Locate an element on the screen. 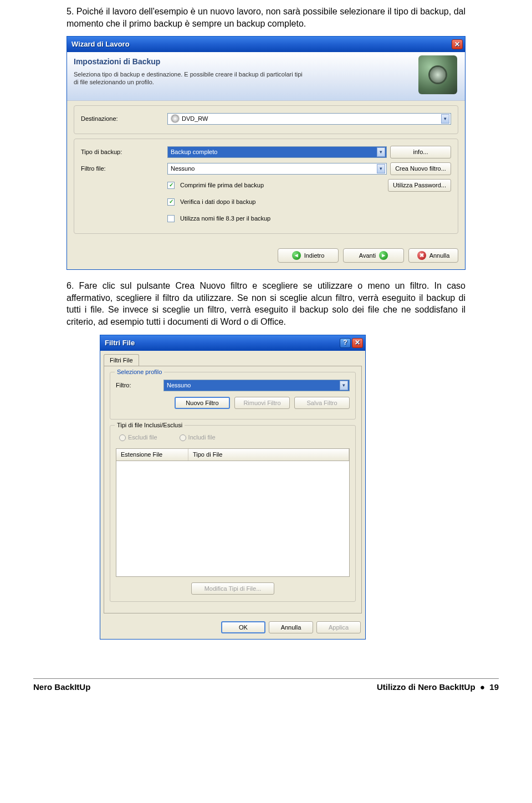  file-filter-label: Filtro file: is located at coordinates (122, 168).